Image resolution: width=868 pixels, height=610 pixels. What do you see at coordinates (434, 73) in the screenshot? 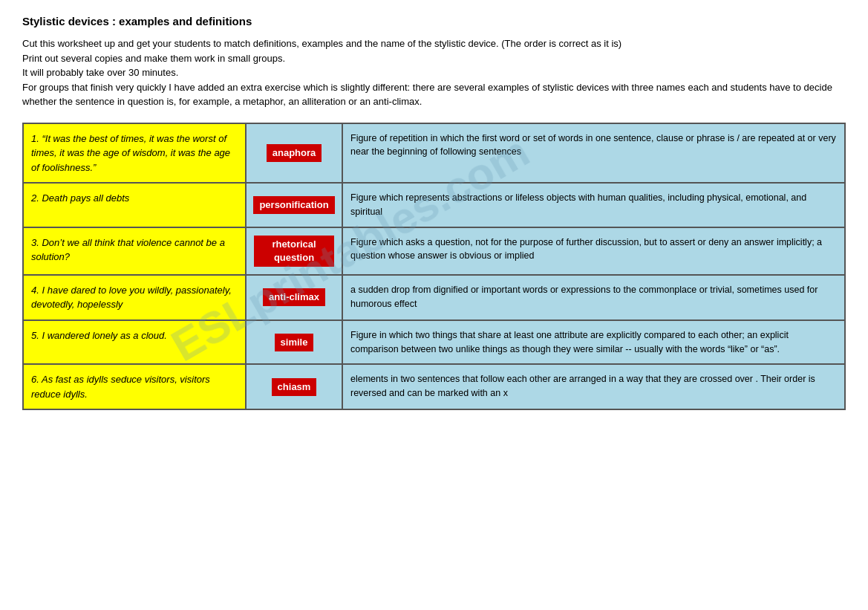
I see `intro-block: Cut this worksheet up and get your stude…` at bounding box center [434, 73].